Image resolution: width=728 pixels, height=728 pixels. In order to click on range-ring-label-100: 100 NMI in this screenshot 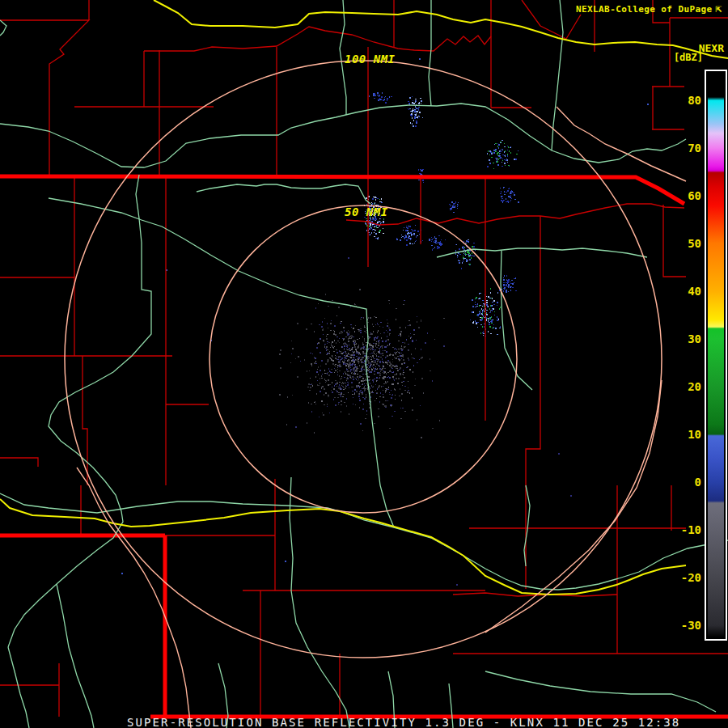, I will do `click(370, 59)`.